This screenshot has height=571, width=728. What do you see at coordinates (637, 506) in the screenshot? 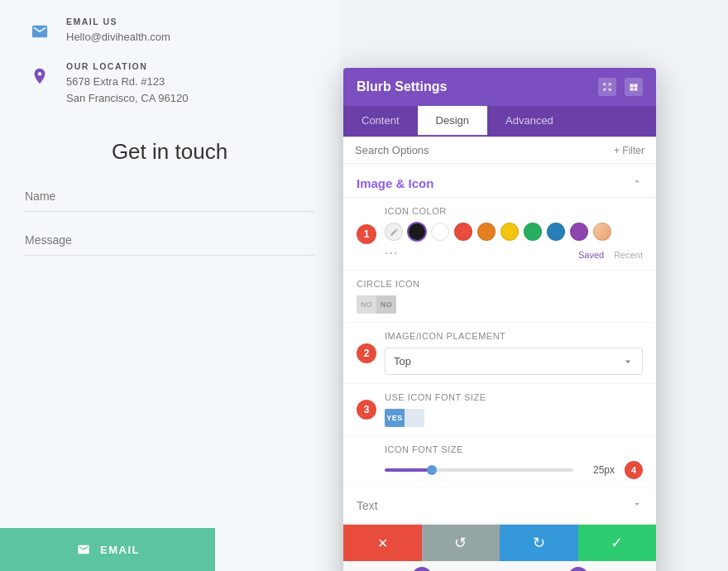
I see `text-section-toggle` at bounding box center [637, 506].